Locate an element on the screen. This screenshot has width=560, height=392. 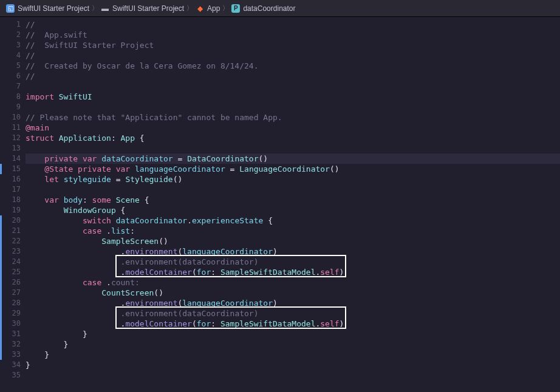
code-line: // Please note that "Application" cannot… is located at coordinates (293, 118).